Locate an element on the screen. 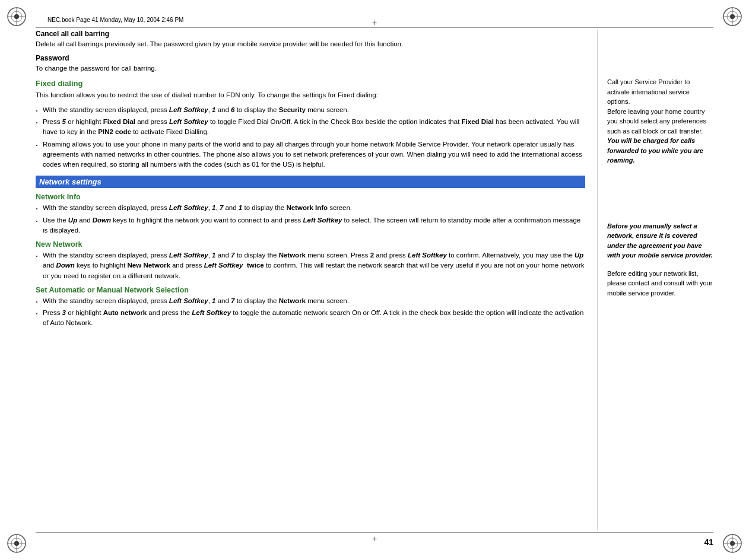  bottom-divider is located at coordinates (374, 533).